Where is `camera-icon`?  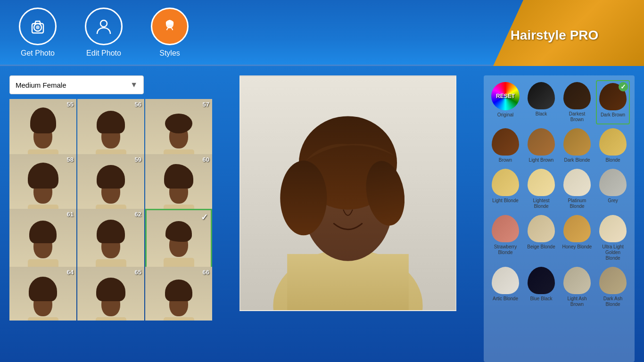
camera-icon is located at coordinates (38, 26).